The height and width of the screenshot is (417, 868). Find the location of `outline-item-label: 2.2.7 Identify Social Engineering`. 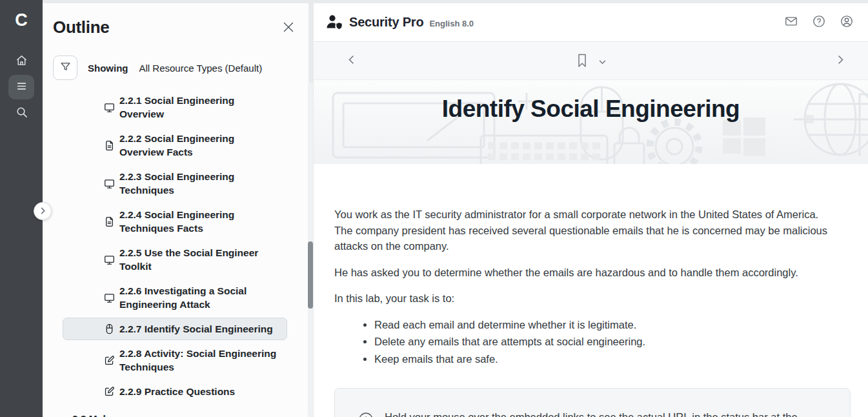

outline-item-label: 2.2.7 Identify Social Engineering is located at coordinates (196, 329).